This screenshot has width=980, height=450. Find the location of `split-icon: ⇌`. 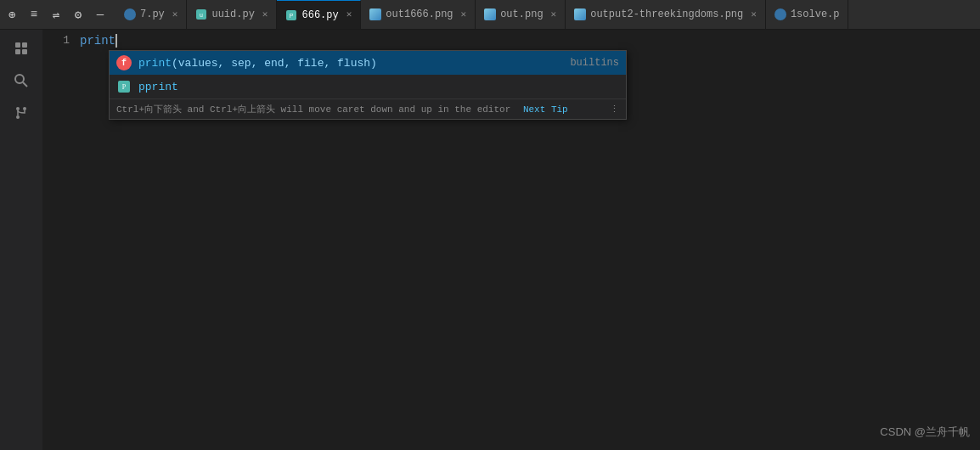

split-icon: ⇌ is located at coordinates (56, 14).